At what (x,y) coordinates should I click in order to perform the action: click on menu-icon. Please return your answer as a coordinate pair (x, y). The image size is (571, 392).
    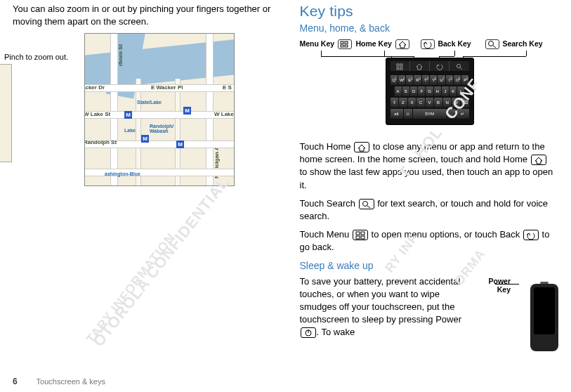
    Looking at the image, I should click on (360, 235).